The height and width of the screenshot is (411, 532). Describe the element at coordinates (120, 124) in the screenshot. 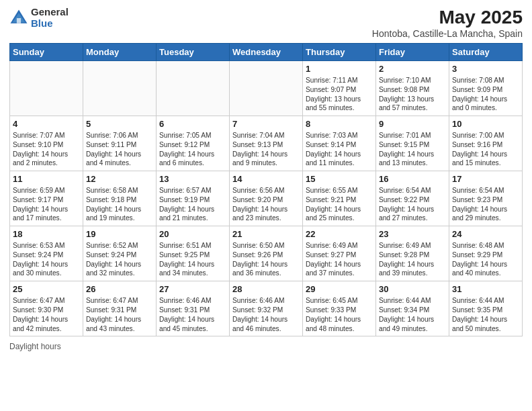

I see `day-number: 5` at that location.